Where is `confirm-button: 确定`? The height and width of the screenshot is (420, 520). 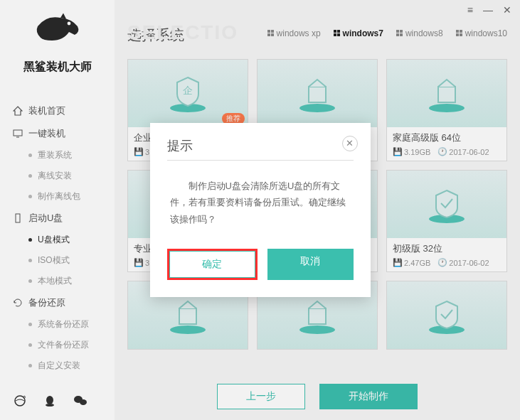
confirm-button: 确定 is located at coordinates (212, 264).